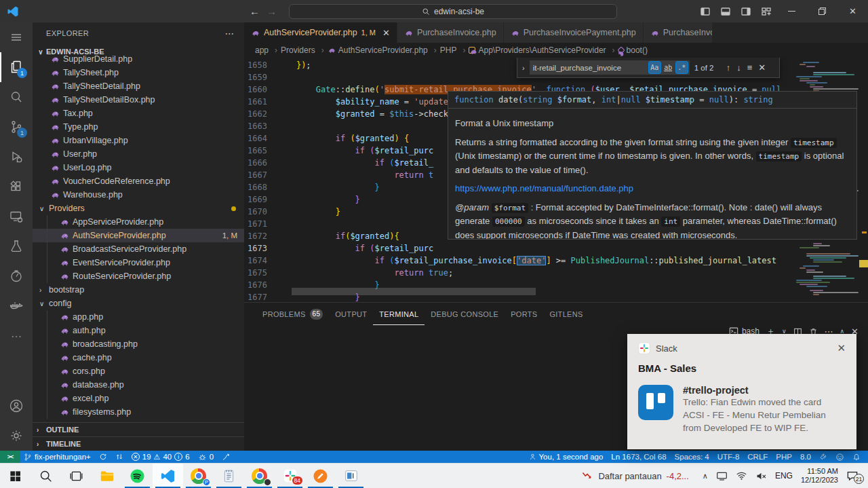  I want to click on panel-tab: DEBUG CONSOLE, so click(465, 314).